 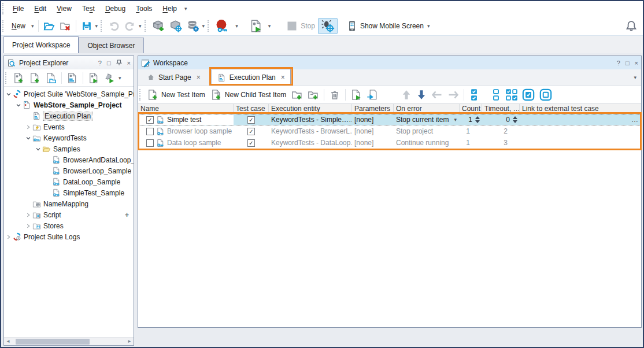 What do you see at coordinates (176, 26) in the screenshot?
I see `object-spy-button` at bounding box center [176, 26].